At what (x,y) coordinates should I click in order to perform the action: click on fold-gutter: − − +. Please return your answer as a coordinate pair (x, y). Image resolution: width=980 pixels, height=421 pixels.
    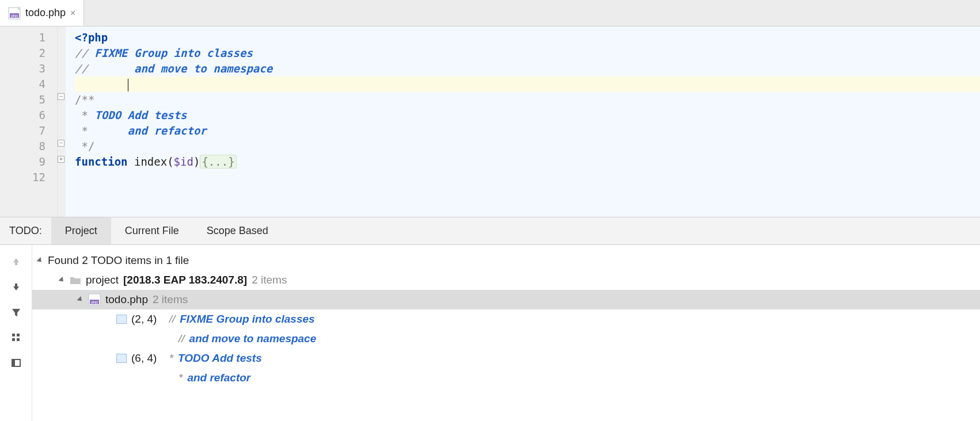
    Looking at the image, I should click on (62, 122).